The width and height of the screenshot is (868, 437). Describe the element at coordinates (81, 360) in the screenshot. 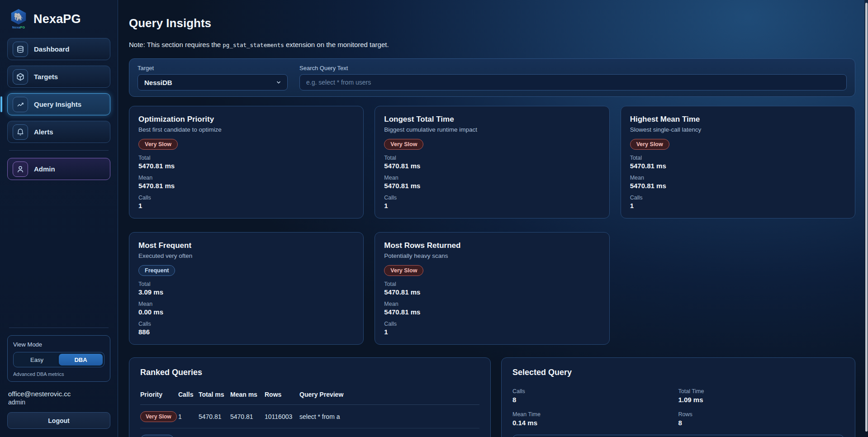

I see `view-mode-option-dba: DBA` at that location.